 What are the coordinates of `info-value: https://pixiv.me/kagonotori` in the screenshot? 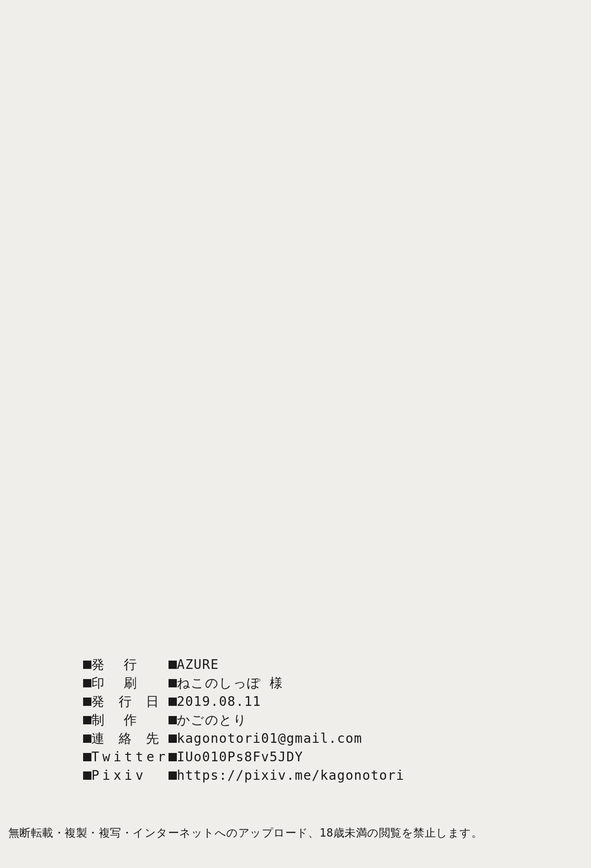 It's located at (291, 776).